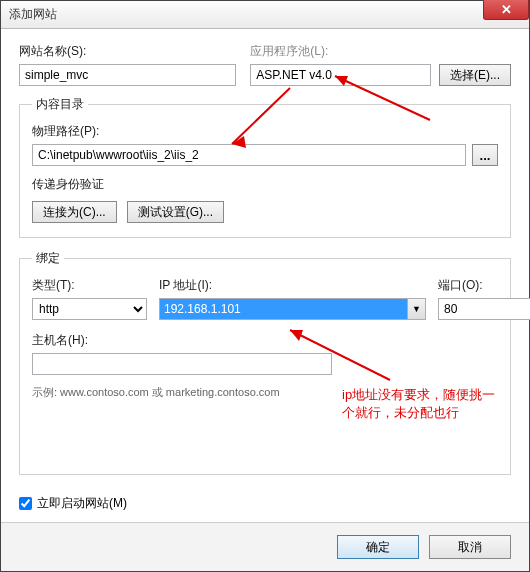 Image resolution: width=530 pixels, height=572 pixels. I want to click on close-button: ✕, so click(506, 10).